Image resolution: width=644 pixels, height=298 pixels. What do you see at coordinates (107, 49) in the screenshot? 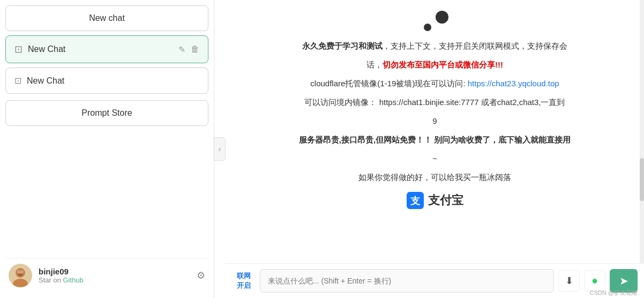
I see `new-chat-active-item: ⊡ New Chat ✎ 🗑` at bounding box center [107, 49].